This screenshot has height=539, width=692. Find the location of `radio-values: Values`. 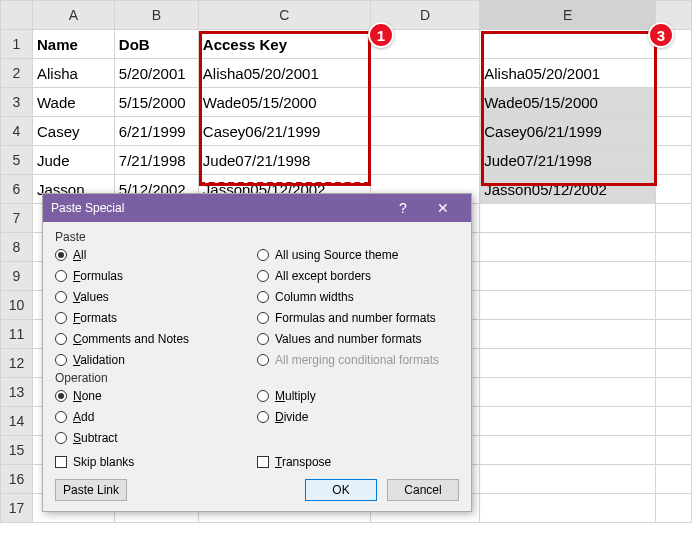

radio-values: Values is located at coordinates (156, 297).